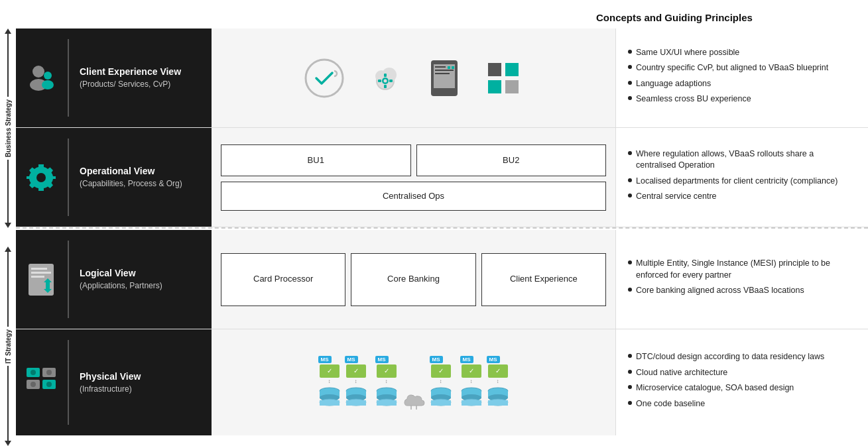 This screenshot has width=868, height=446. I want to click on label-text-physical: Physical View (Infrastructure), so click(110, 383).